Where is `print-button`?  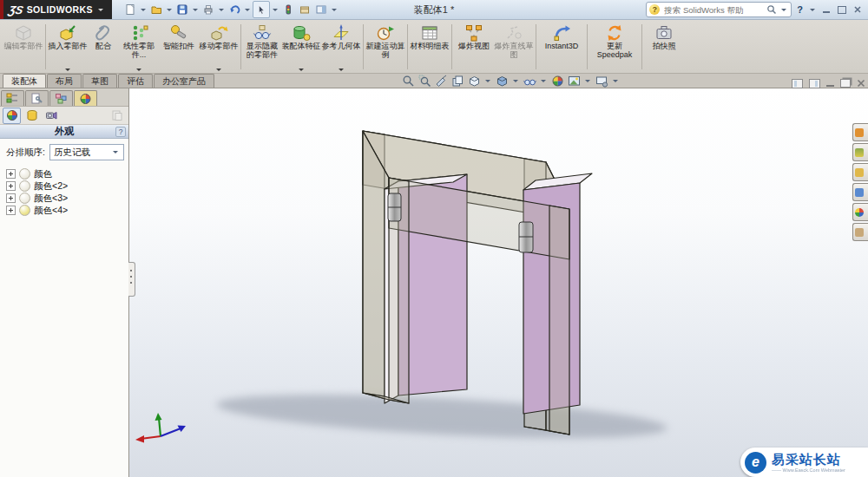 print-button is located at coordinates (208, 10).